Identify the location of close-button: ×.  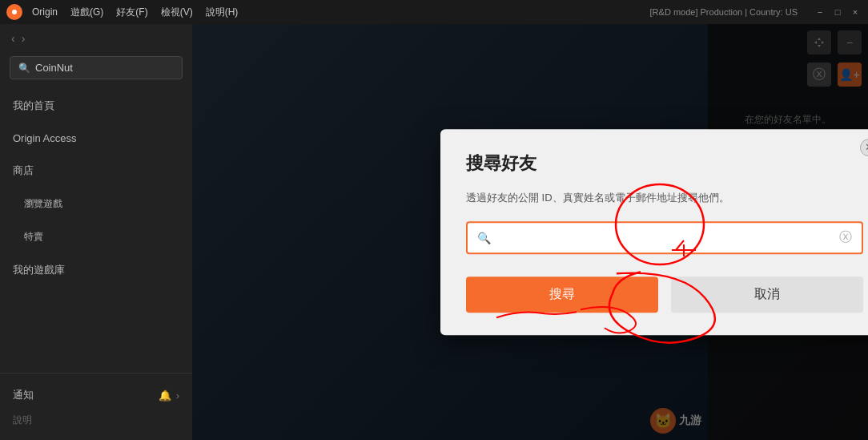
(855, 12).